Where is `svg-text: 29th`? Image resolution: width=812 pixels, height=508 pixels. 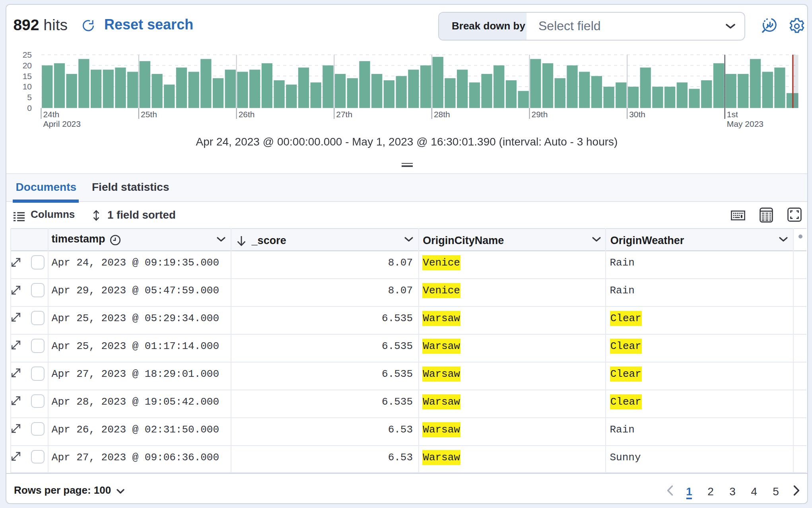 svg-text: 29th is located at coordinates (539, 114).